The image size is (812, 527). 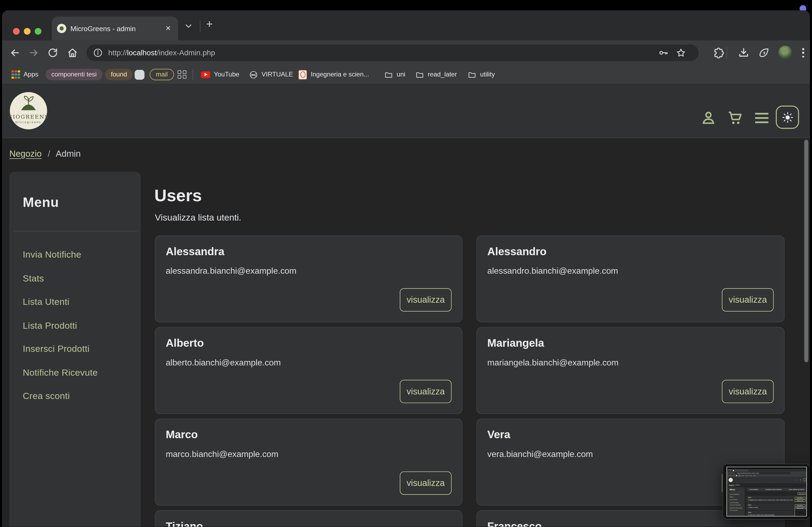 I want to click on browser-tab: MicroGreens - admin ✕, so click(x=115, y=29).